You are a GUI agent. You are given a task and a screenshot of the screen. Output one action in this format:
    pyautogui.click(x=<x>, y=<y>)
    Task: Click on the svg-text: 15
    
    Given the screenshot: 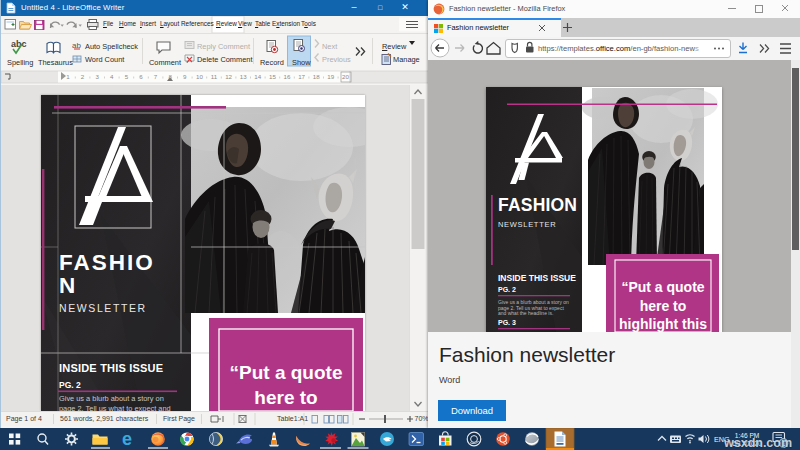 What is the action you would take?
    pyautogui.click(x=272, y=76)
    